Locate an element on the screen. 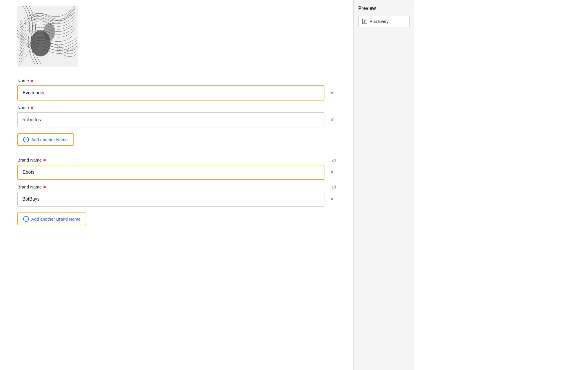  name-clear-btn-2: ✕ is located at coordinates (332, 120).